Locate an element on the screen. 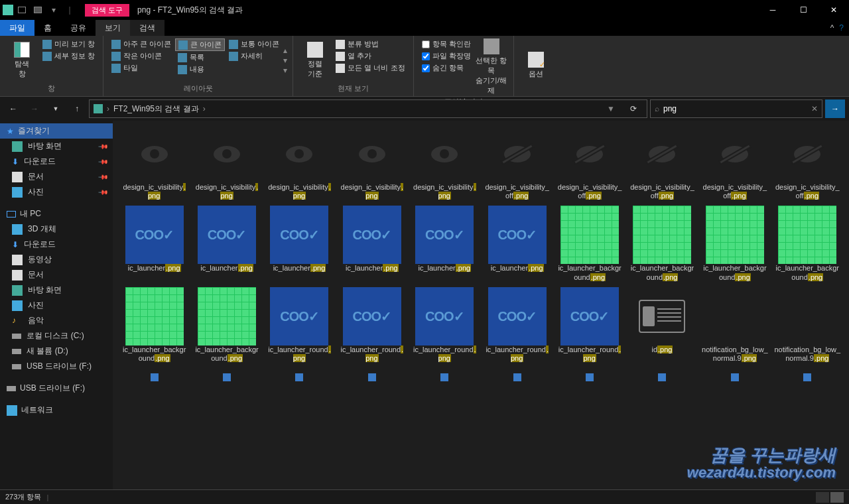 This screenshot has height=504, width=849. help-icon: ? is located at coordinates (841, 28).